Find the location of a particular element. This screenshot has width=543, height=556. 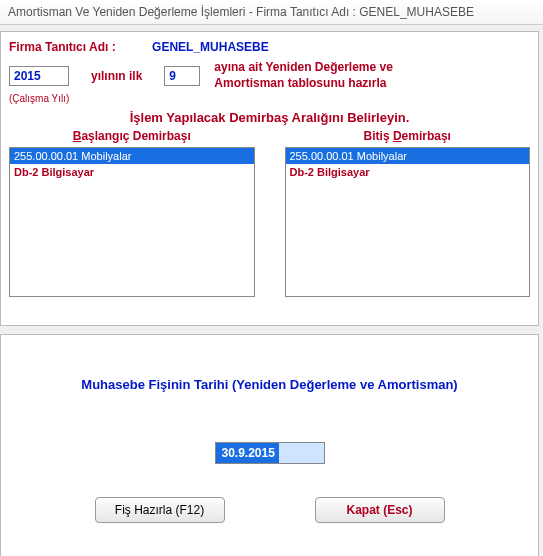

start-tab-label: Başlangıç Demirbaşı is located at coordinates (132, 136).